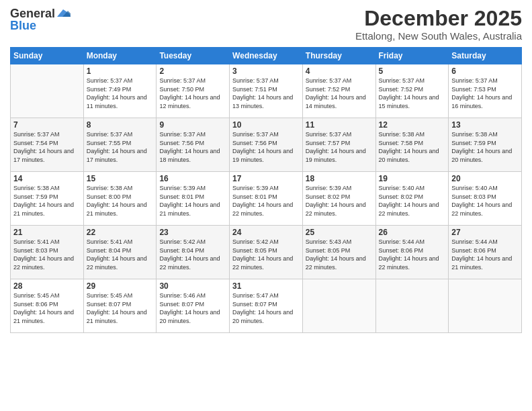 The height and width of the screenshot is (411, 532). Describe the element at coordinates (47, 56) in the screenshot. I see `col-sunday: Sunday` at that location.